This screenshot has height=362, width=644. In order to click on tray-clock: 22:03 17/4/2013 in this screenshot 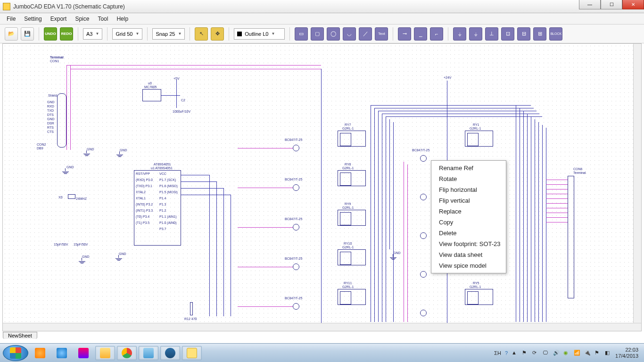, I will do `click(627, 353)`.